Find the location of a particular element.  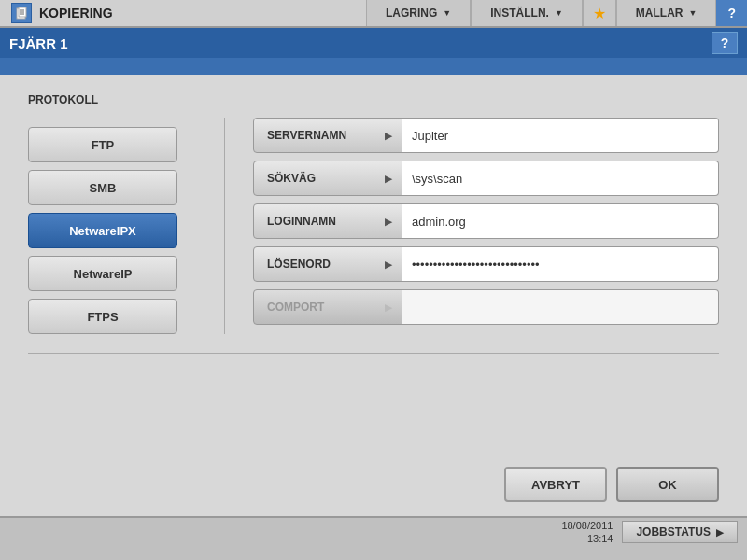

tab-lagring: LAGRING ▼ is located at coordinates (418, 13).